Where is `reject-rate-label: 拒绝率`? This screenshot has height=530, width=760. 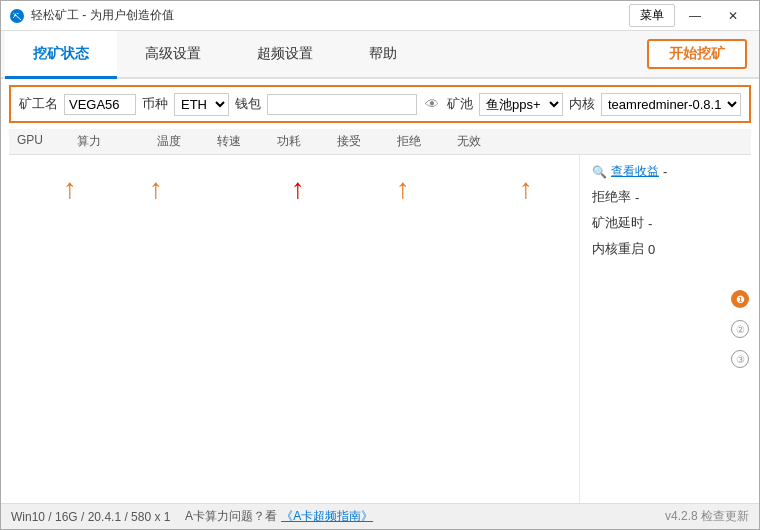 reject-rate-label: 拒绝率 is located at coordinates (612, 197).